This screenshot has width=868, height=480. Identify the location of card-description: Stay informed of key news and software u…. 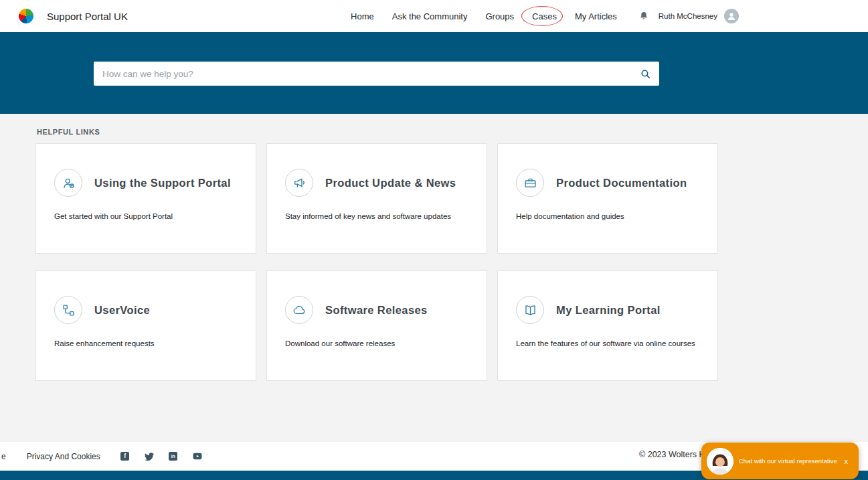
(379, 216).